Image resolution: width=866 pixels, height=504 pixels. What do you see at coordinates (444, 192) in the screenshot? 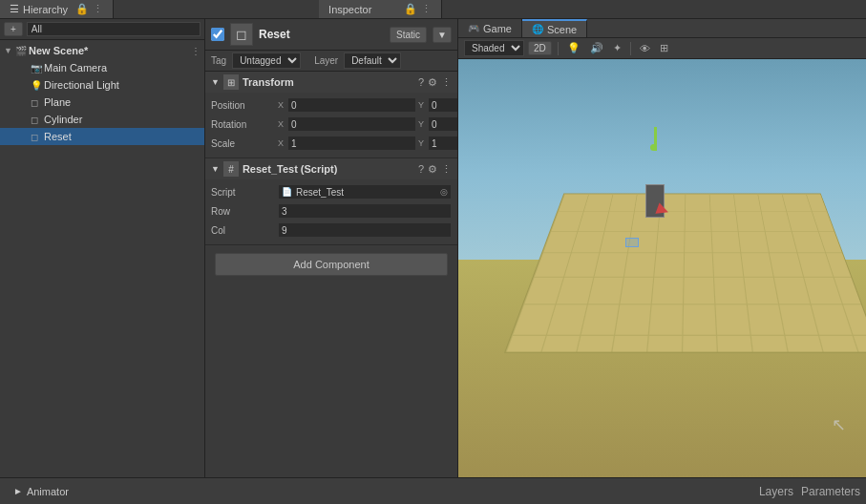
I see `script-target-icon: ◎` at bounding box center [444, 192].